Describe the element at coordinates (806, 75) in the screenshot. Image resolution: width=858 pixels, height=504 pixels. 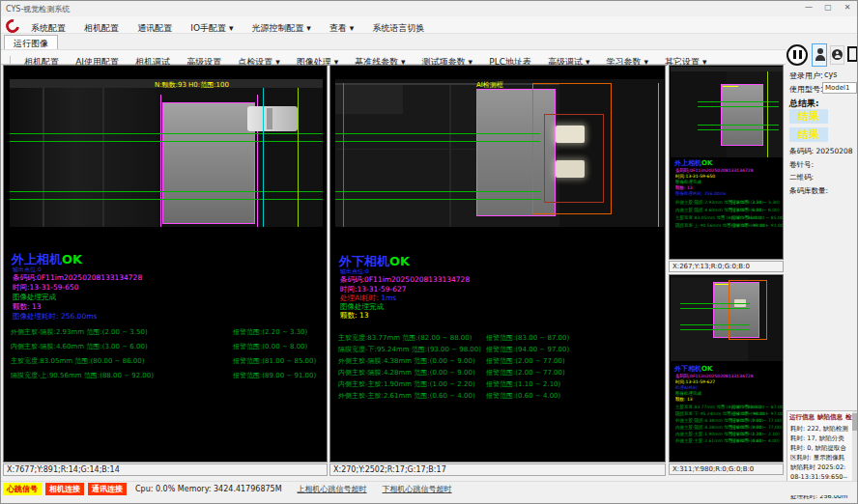
I see `login-user-label: 登录用户:` at that location.